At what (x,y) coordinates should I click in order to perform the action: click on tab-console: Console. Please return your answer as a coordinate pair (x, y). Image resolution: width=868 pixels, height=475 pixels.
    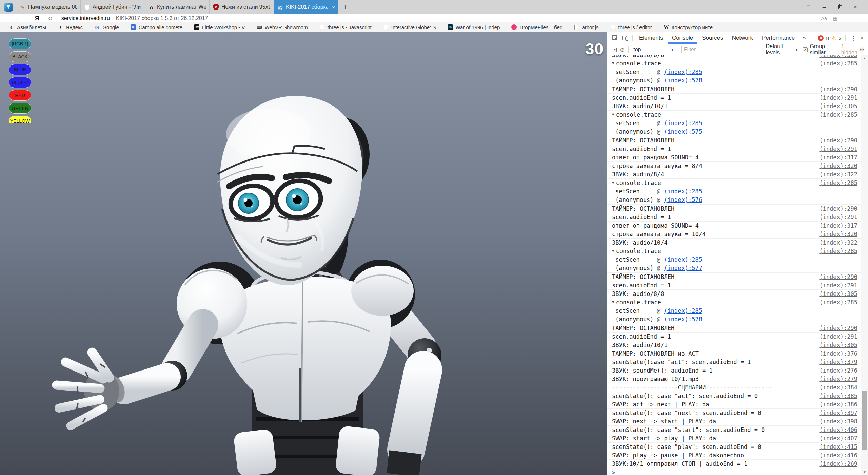
    Looking at the image, I should click on (683, 38).